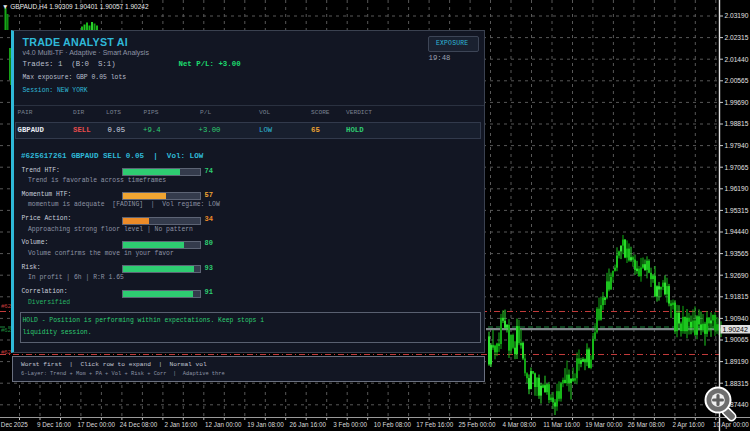 Image resolution: width=750 pixels, height=431 pixels. I want to click on svg-text: 1.97940, so click(737, 146).